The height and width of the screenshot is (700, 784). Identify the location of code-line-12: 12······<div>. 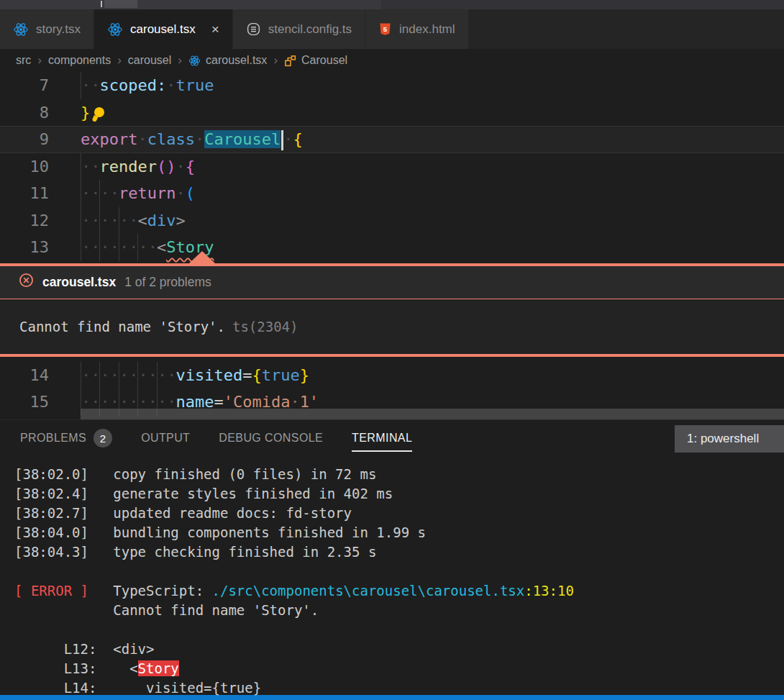
(392, 221).